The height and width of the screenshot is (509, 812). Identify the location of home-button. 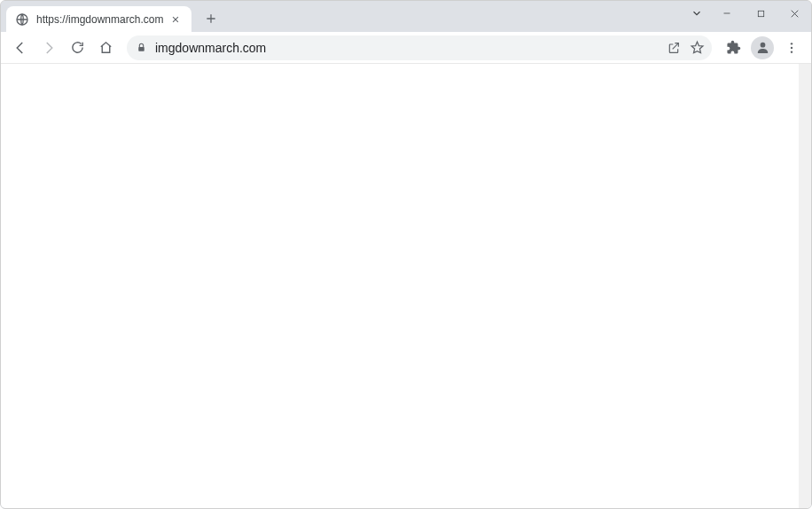
(105, 48).